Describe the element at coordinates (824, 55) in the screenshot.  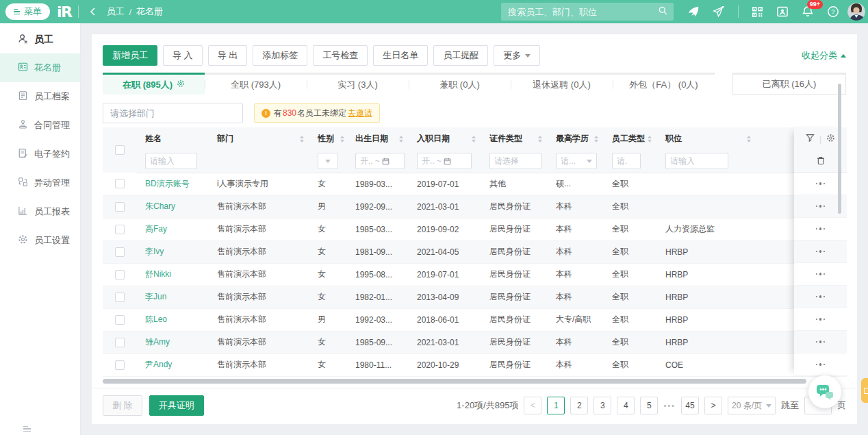
I see `collapse-categories-link: 收起分类` at that location.